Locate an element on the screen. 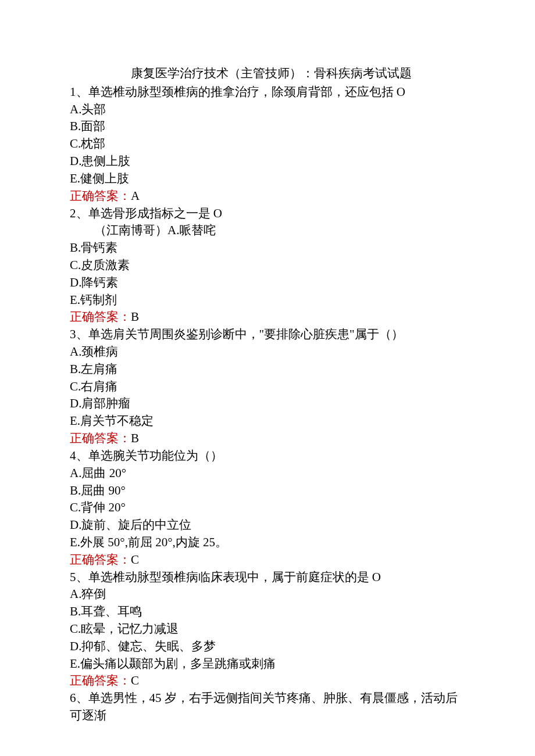 This screenshot has height=756, width=535. option-c: C.眩晕，记忆力减退 is located at coordinates (268, 629).